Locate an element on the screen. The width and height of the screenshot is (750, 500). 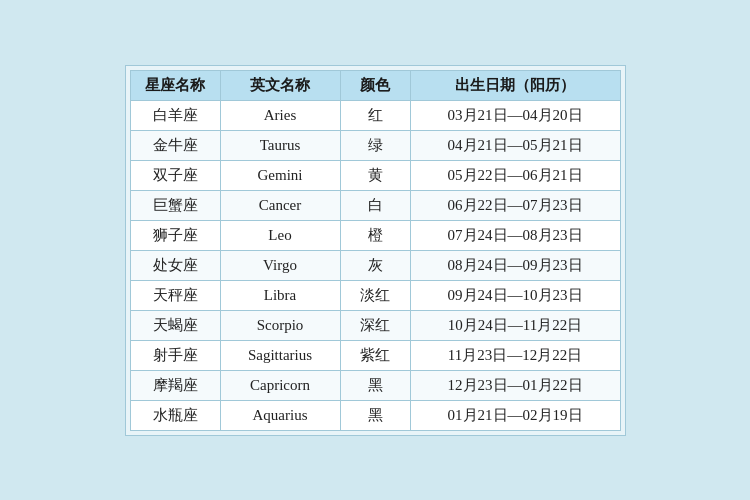
cell-date: 09月24日—10月23日 is located at coordinates (515, 295).